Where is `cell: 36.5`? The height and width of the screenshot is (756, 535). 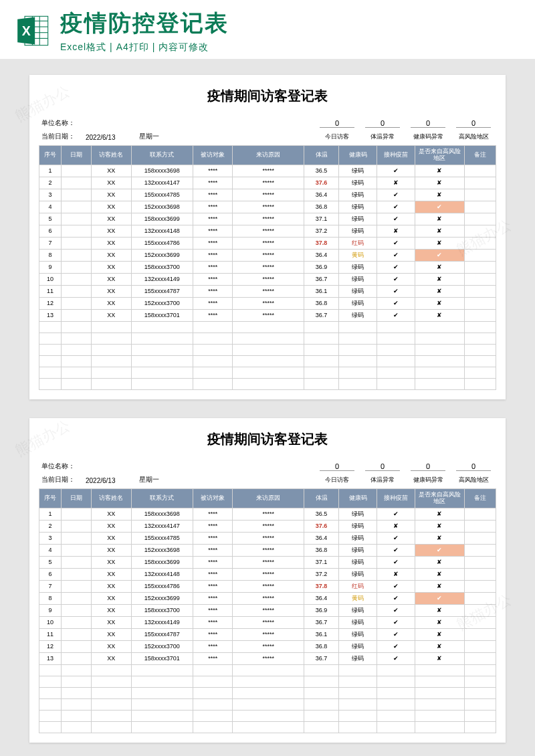
cell: 36.5 is located at coordinates (322, 514).